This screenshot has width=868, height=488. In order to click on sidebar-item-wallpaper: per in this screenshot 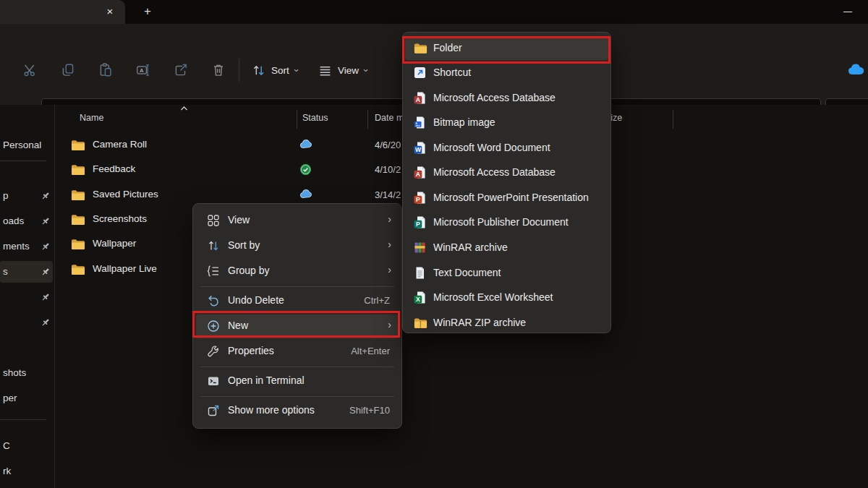, I will do `click(9, 398)`.